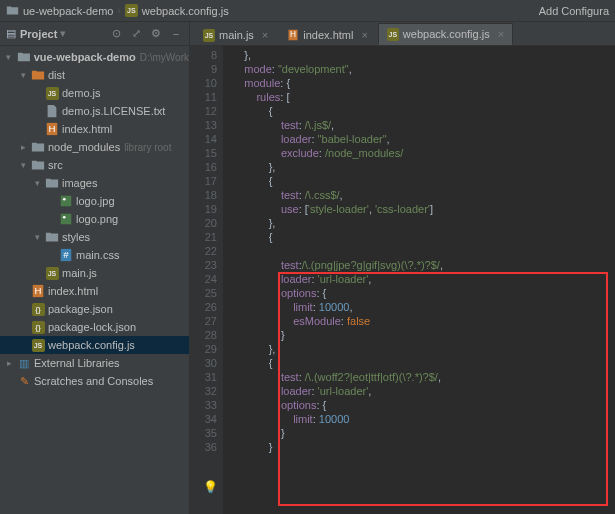 The height and width of the screenshot is (514, 615). What do you see at coordinates (84, 147) in the screenshot?
I see `tree-item-label: node_modules` at bounding box center [84, 147].